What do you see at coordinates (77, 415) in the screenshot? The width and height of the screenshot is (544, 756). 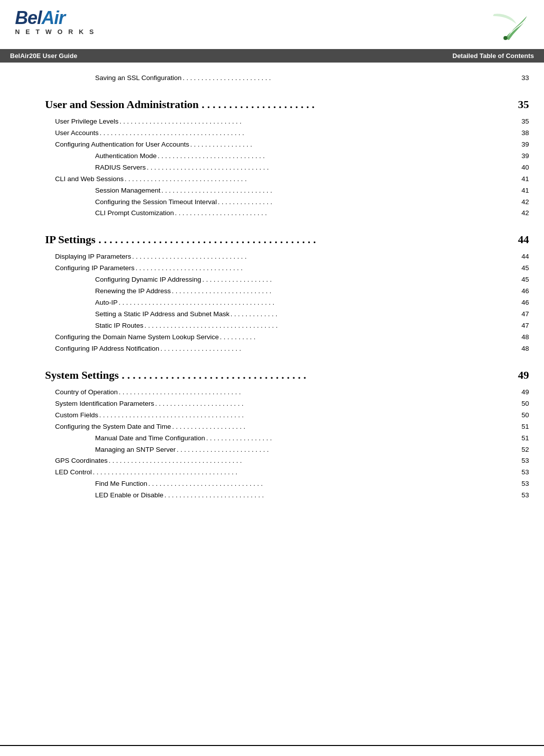 I see `entry-text: Custom Fields` at bounding box center [77, 415].